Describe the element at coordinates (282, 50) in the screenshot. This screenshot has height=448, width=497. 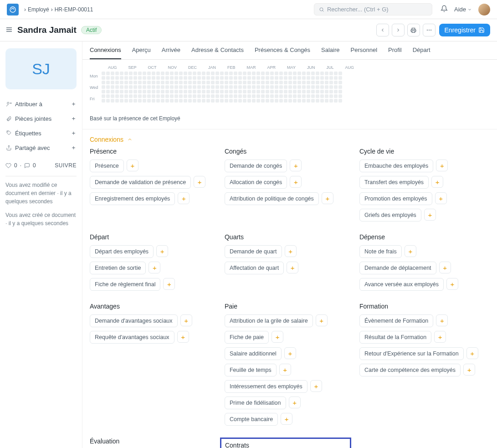
I see `tab-pr-sences-cong-s: Présences & Congés` at that location.